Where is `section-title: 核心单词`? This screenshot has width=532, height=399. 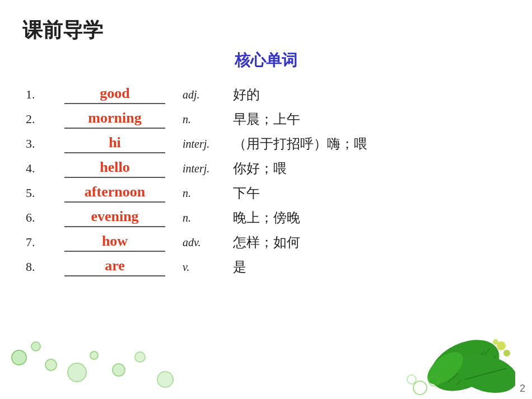 section-title: 核心单词 is located at coordinates (266, 60).